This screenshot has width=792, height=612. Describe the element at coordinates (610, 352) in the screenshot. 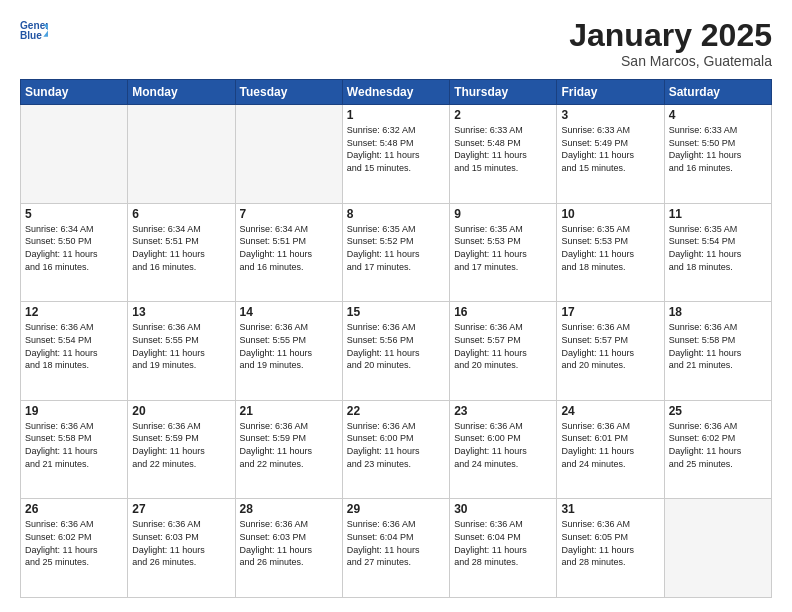

I see `calendar-cell: 17Sunrise: 6:36 AM Sunset: 5:57 PM Dayli…` at that location.